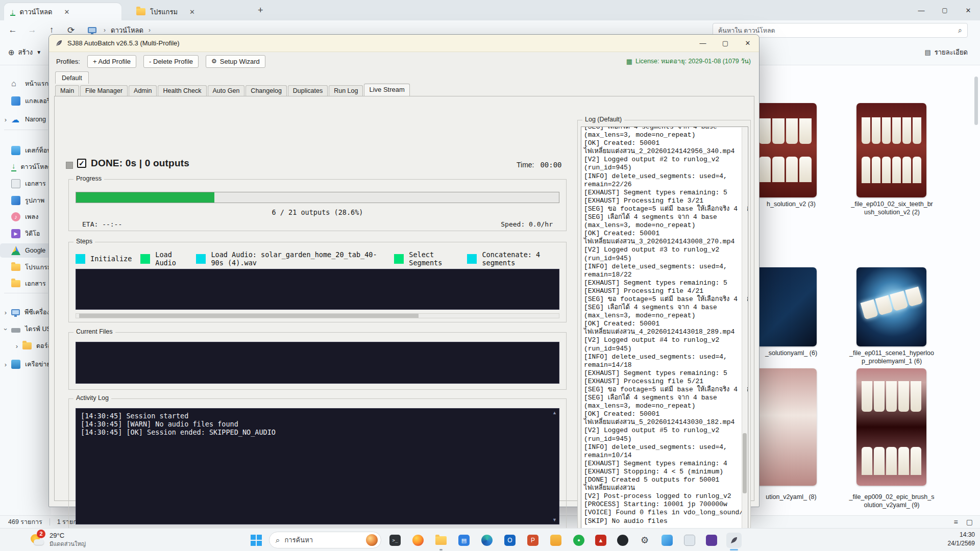 This screenshot has height=551, width=980. I want to click on acrobat-icon: ▲, so click(601, 540).